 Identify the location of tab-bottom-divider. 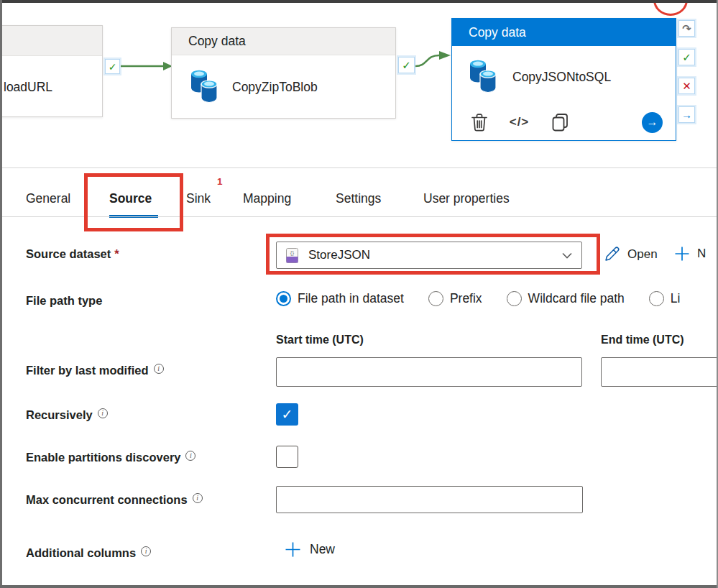
(359, 217).